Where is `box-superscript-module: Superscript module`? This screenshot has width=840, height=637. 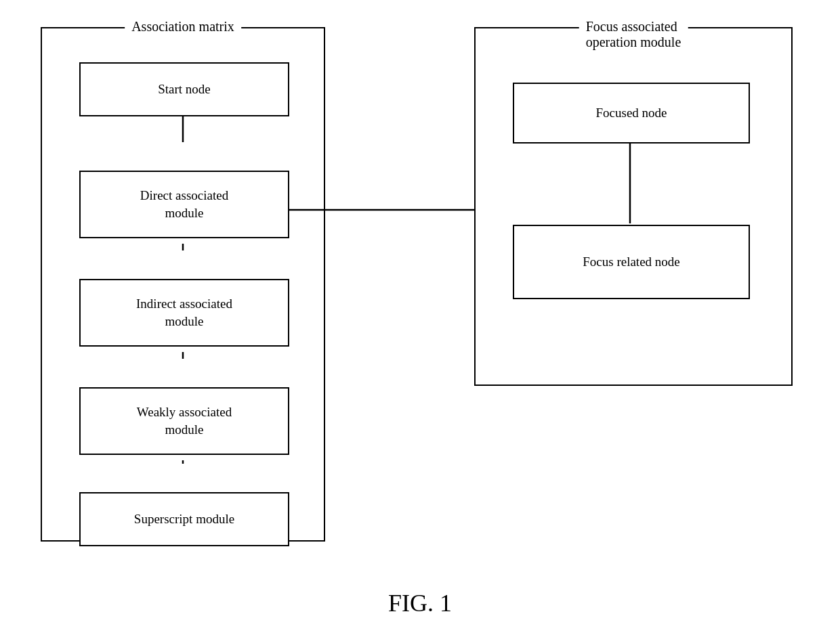
box-superscript-module: Superscript module is located at coordinates (184, 519).